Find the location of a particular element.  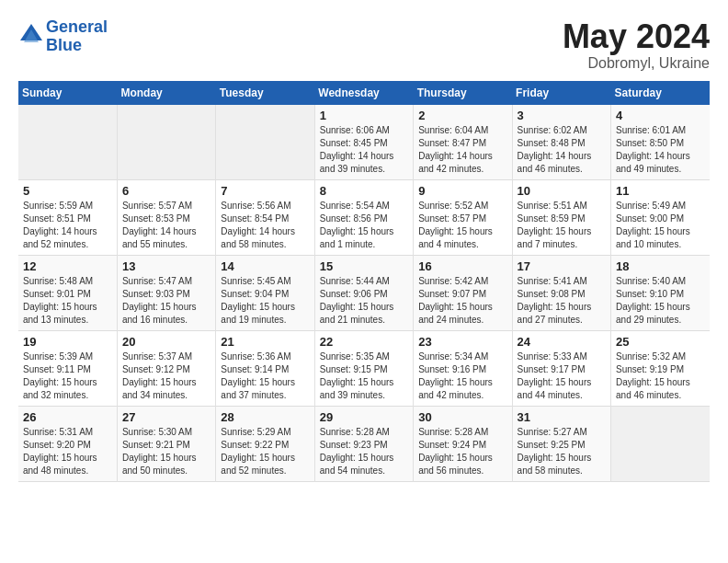

calendar-cell: 2Sunrise: 6:04 AM Sunset: 8:47 PM Daylig… is located at coordinates (463, 143).